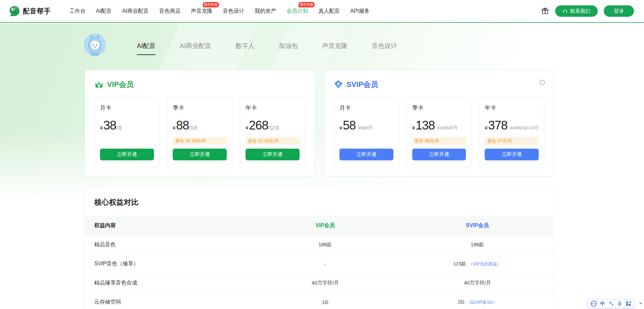 The width and height of the screenshot is (644, 309). What do you see at coordinates (200, 125) in the screenshot?
I see `plan-price: ¥88/3月` at bounding box center [200, 125].